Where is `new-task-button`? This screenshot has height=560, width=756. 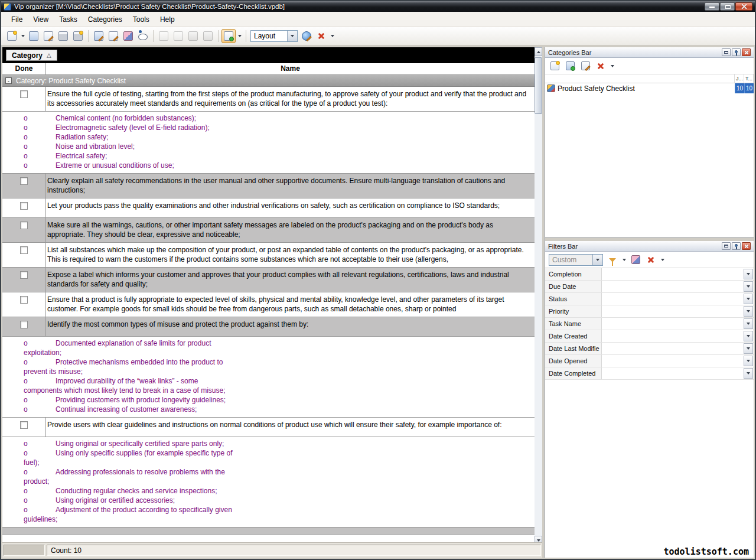 new-task-button is located at coordinates (12, 36).